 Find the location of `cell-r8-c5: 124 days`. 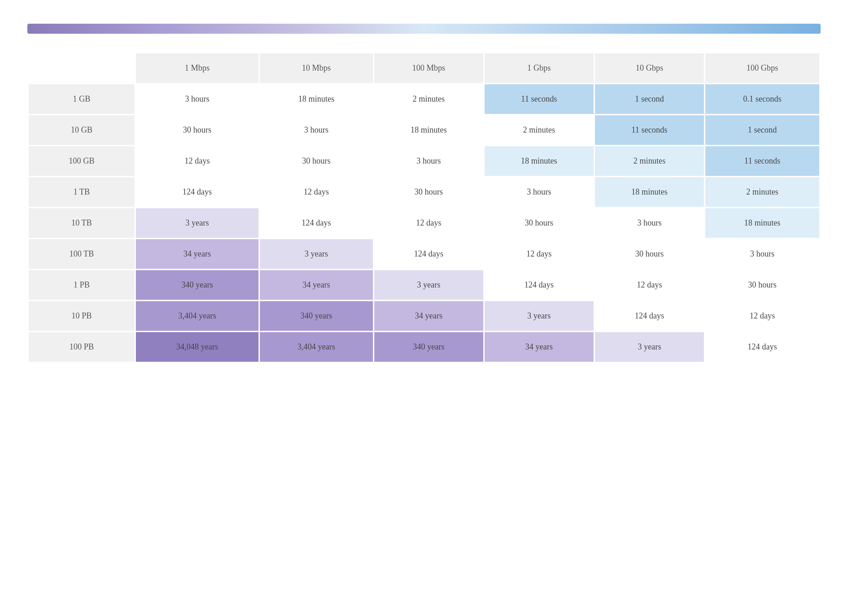

cell-r8-c5: 124 days is located at coordinates (762, 347).